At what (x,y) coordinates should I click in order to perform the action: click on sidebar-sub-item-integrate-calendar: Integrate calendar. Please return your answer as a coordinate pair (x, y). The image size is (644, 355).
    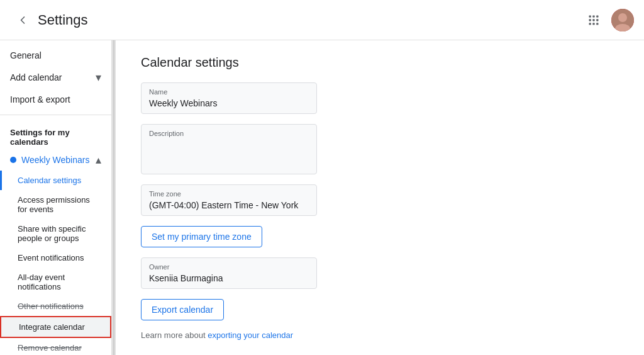
    Looking at the image, I should click on (55, 327).